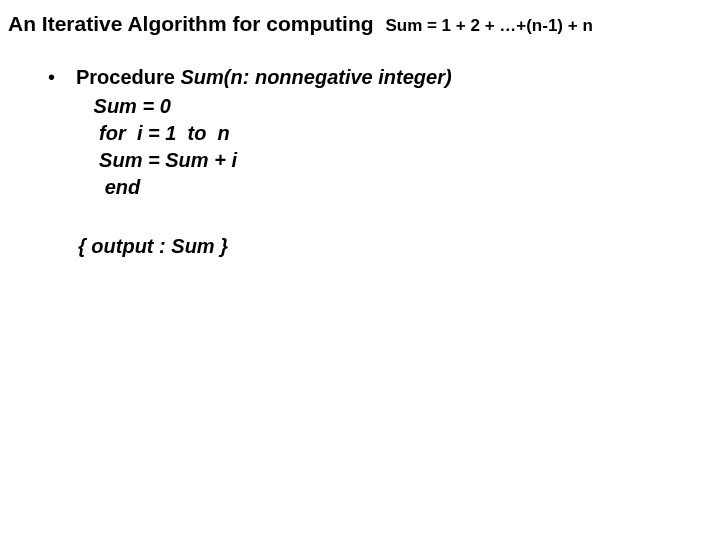  I want to click on code-line: Sum = 0, so click(400, 106).